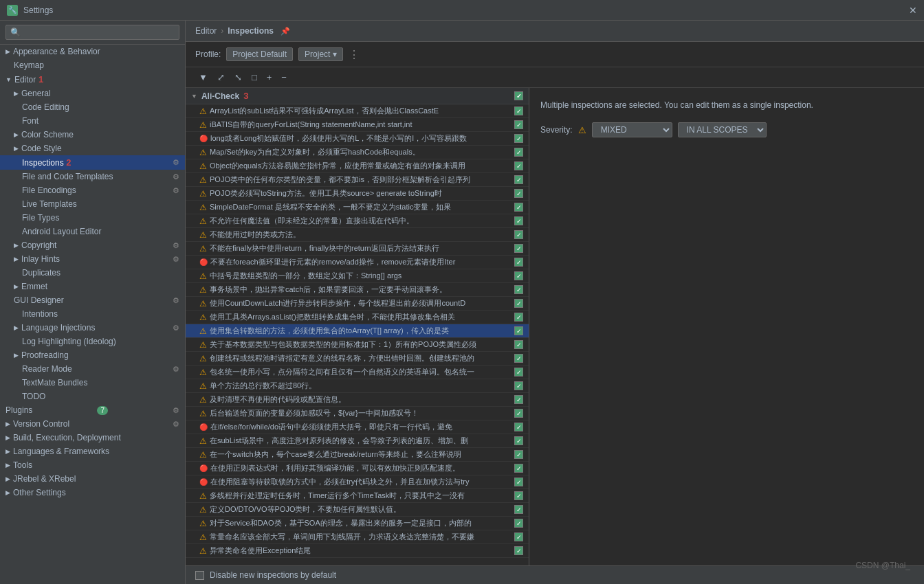 The image size is (924, 584). I want to click on sidebar-item-file-encodings: File Encodings⚙, so click(92, 190).